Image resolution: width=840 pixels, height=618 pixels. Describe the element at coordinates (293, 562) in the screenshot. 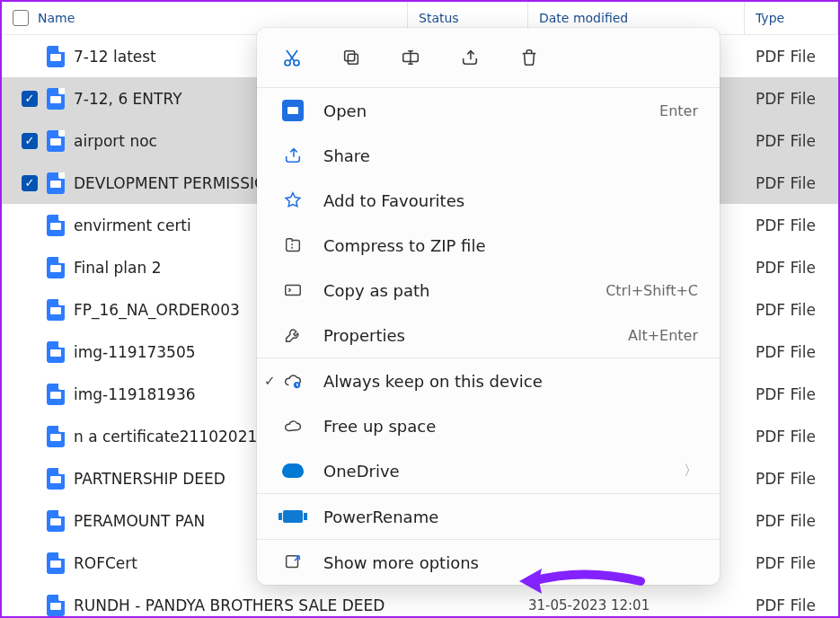

I see `more-icon` at that location.